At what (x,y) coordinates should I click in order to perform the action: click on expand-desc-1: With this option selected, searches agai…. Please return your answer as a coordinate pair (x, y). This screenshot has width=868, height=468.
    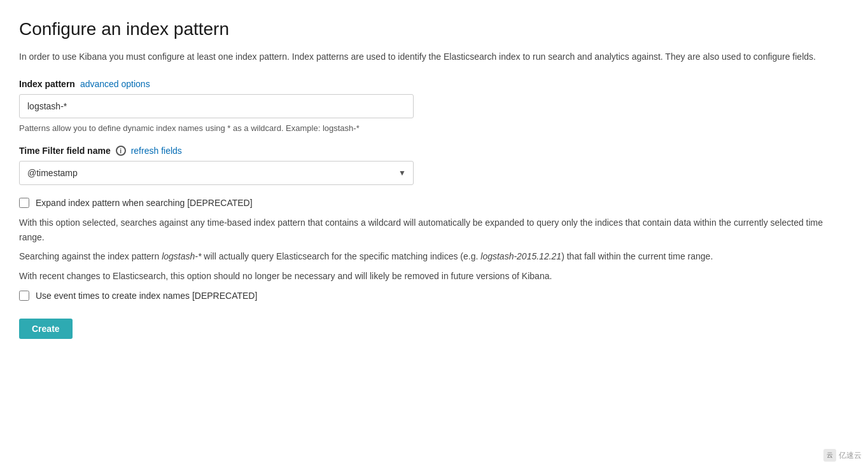
    Looking at the image, I should click on (431, 230).